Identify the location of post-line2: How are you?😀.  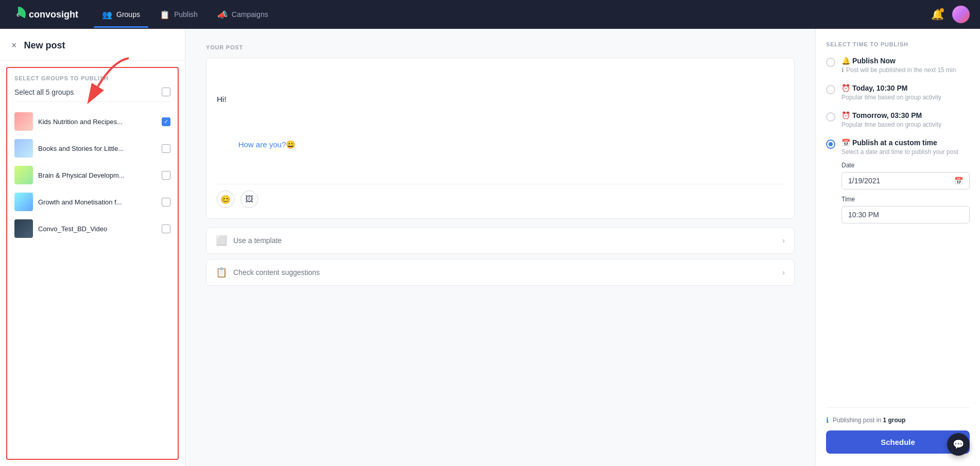
(256, 150).